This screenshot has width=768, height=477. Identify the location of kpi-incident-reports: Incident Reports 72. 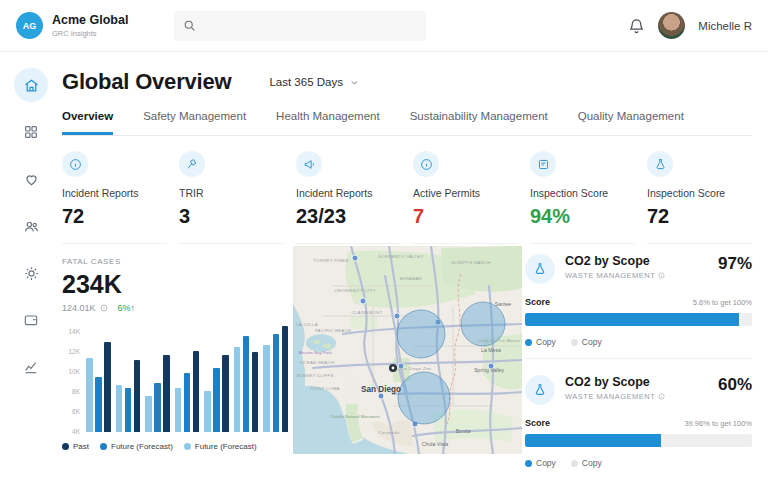
(114, 196).